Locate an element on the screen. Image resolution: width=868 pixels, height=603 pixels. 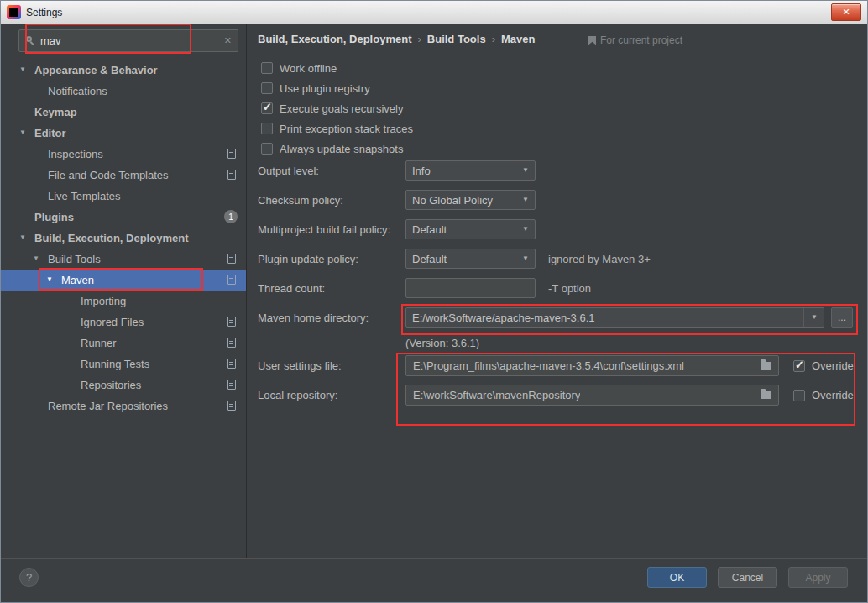
search-input is located at coordinates (130, 40).